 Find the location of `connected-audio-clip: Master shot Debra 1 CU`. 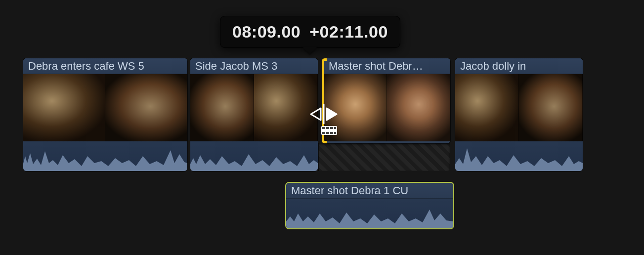

connected-audio-clip: Master shot Debra 1 CU is located at coordinates (370, 206).